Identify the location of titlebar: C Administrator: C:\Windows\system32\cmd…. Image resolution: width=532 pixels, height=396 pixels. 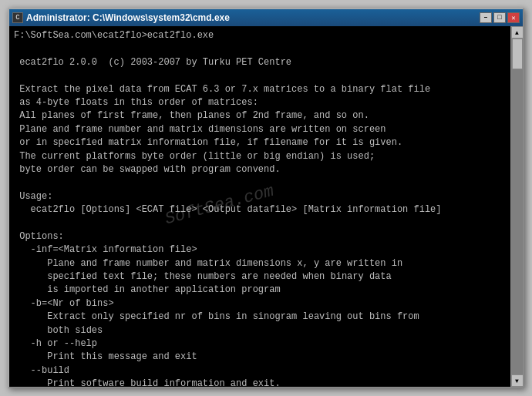
(266, 18).